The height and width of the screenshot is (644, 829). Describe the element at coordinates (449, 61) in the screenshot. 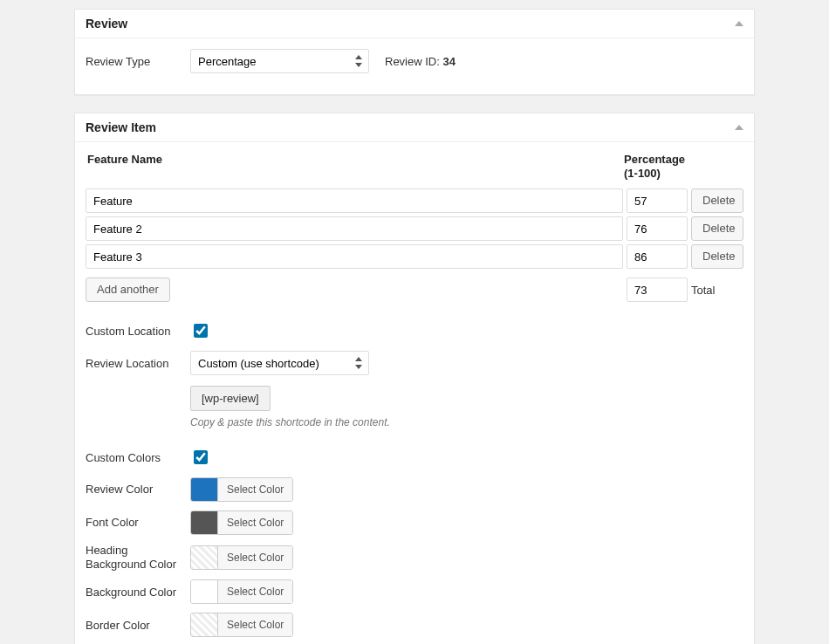

I see `review-id-value: 34` at that location.